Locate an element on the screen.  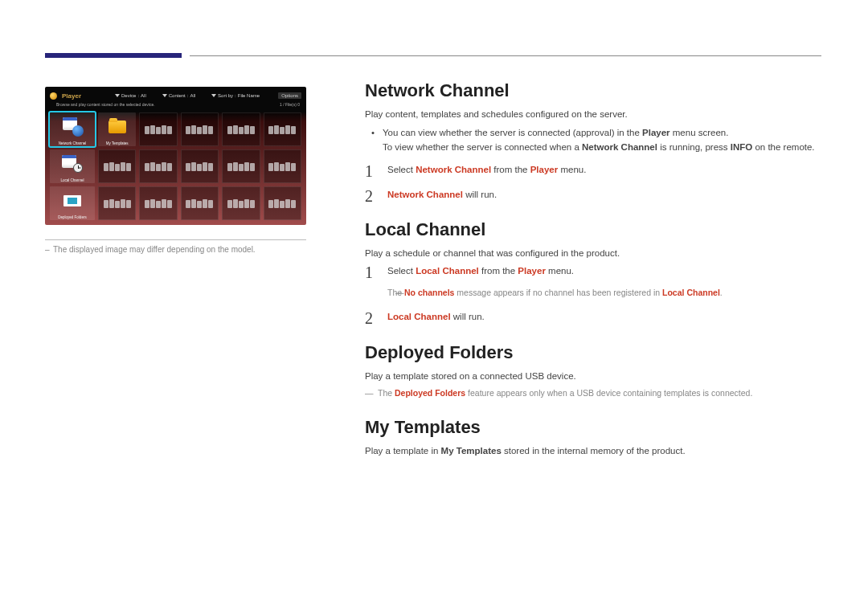
player-panel-screenshot: Player Device:All Content:All Sort by:Fi… is located at coordinates (175, 156).